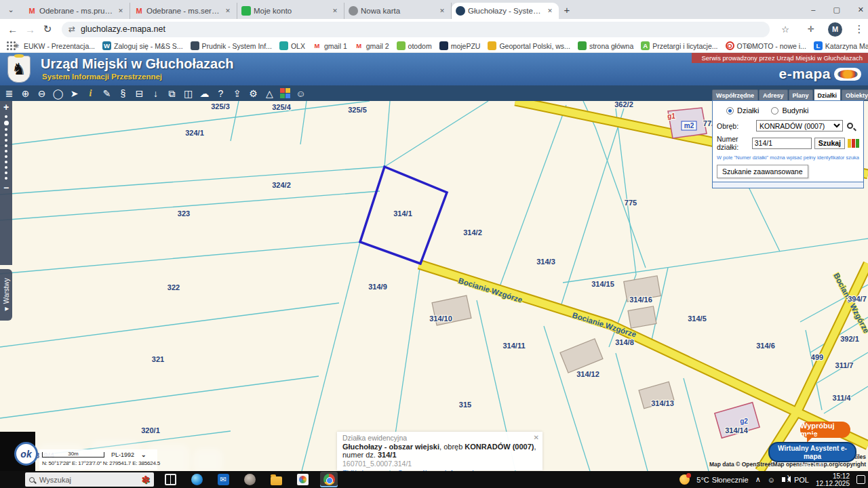 The image size is (868, 488). Describe the element at coordinates (26, 94) in the screenshot. I see `zoom-in-icon: ⊕` at that location.